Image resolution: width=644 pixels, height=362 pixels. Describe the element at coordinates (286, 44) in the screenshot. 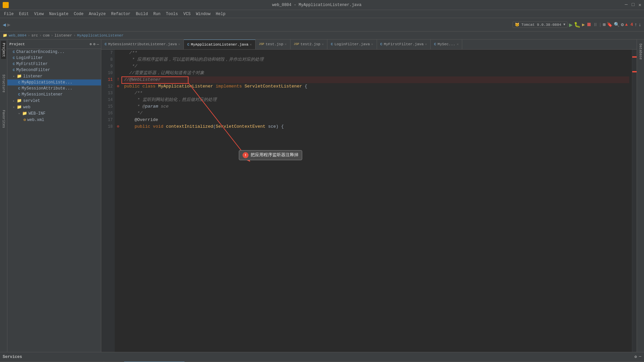

I see `tab-close-3: ✕` at that location.